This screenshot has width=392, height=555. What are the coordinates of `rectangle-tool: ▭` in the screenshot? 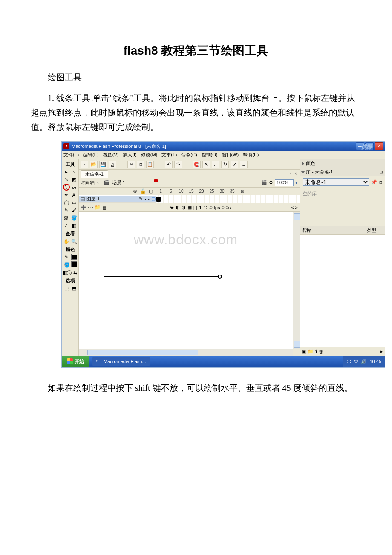 It's located at (74, 202).